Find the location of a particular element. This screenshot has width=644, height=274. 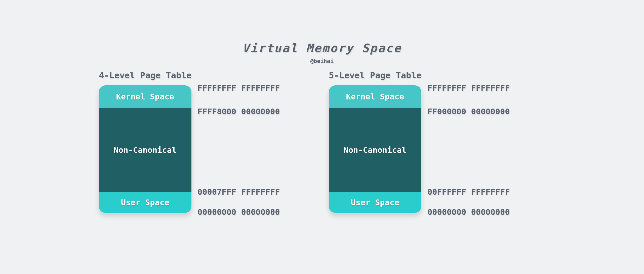

diagram-title: Virtual Memory Space is located at coordinates (322, 48).